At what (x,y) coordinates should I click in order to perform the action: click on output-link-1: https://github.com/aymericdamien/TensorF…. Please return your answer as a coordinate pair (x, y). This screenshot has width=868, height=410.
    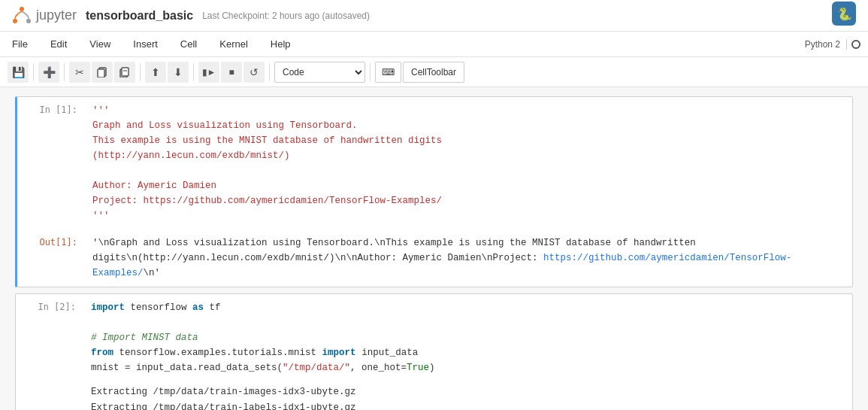
    Looking at the image, I should click on (442, 266).